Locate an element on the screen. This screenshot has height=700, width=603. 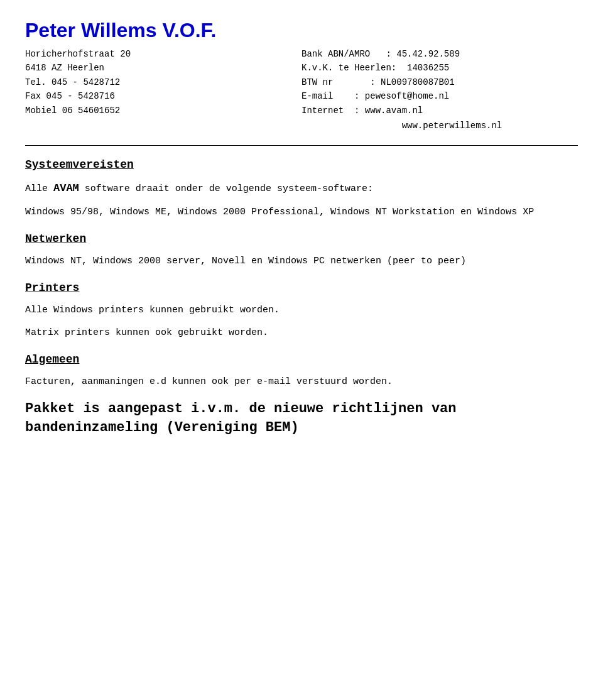
systeemvereisten-intro: Alle AVAM software draait onder de volge… is located at coordinates (302, 189).